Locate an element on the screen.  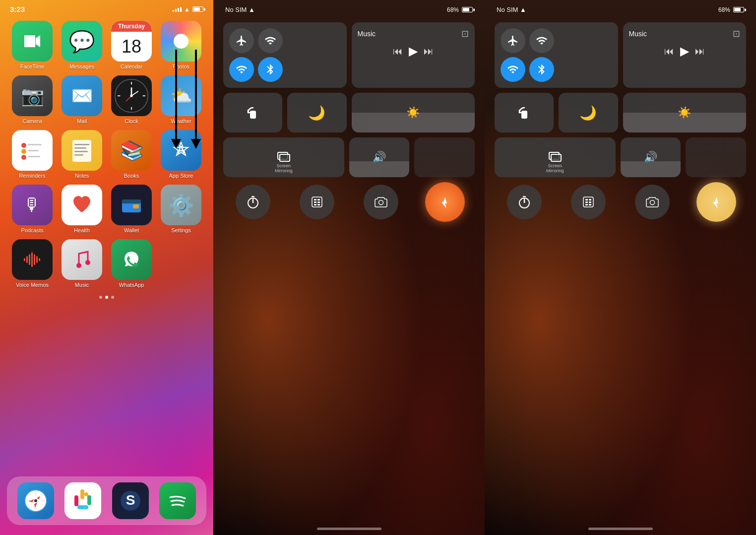
app-item-health: Health is located at coordinates (82, 209).